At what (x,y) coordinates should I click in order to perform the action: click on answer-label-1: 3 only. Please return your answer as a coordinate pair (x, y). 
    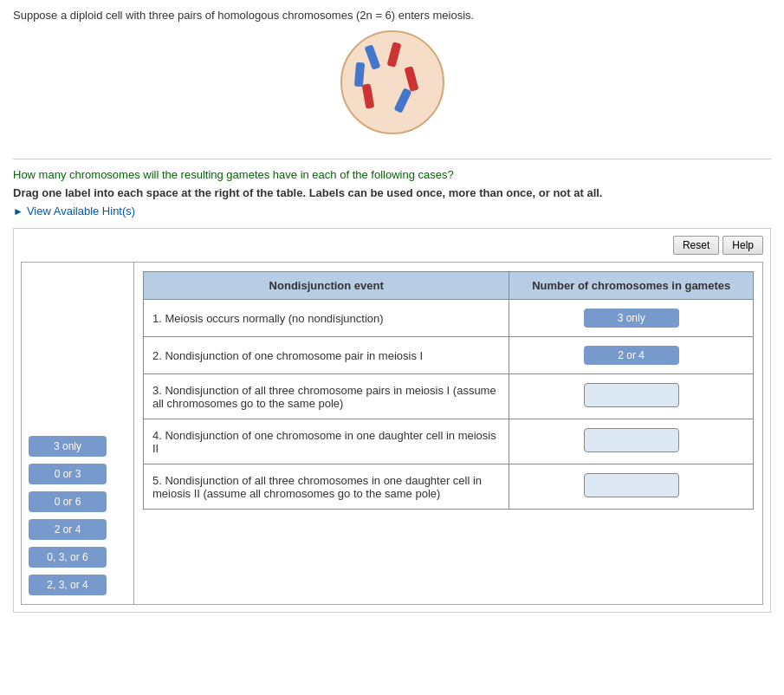
    Looking at the image, I should click on (632, 318).